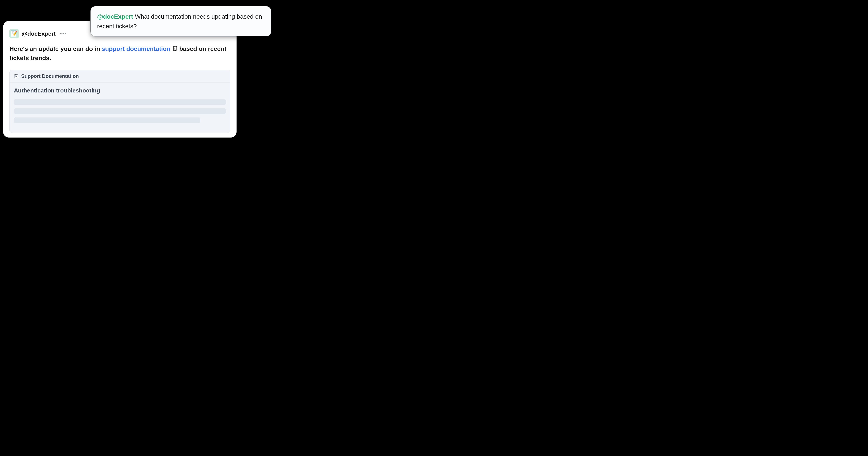 The image size is (868, 456). What do you see at coordinates (120, 53) in the screenshot?
I see `response-message: Here's an update you can do in support d…` at bounding box center [120, 53].